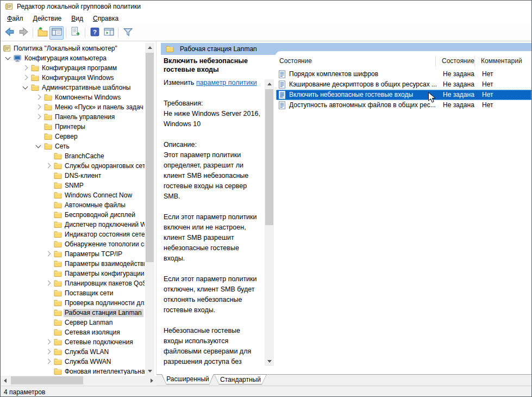  Describe the element at coordinates (73, 342) in the screenshot. I see `tree-item: Сетевые подключения` at that location.